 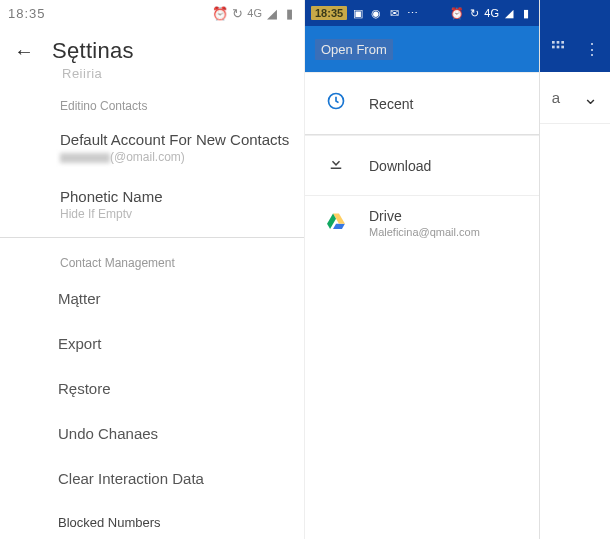 What do you see at coordinates (336, 224) in the screenshot?
I see `drive-icon` at bounding box center [336, 224].